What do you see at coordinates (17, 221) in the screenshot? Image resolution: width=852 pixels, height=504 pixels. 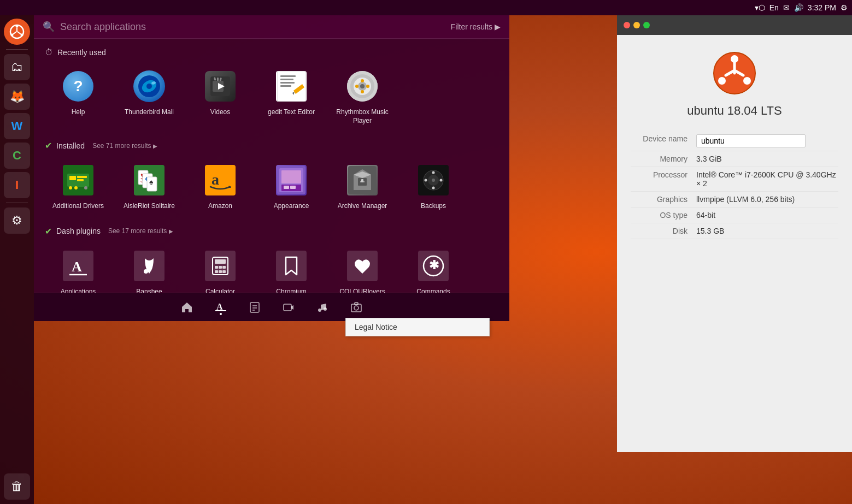 I see `launcher-system-settings: ⚙` at bounding box center [17, 221].